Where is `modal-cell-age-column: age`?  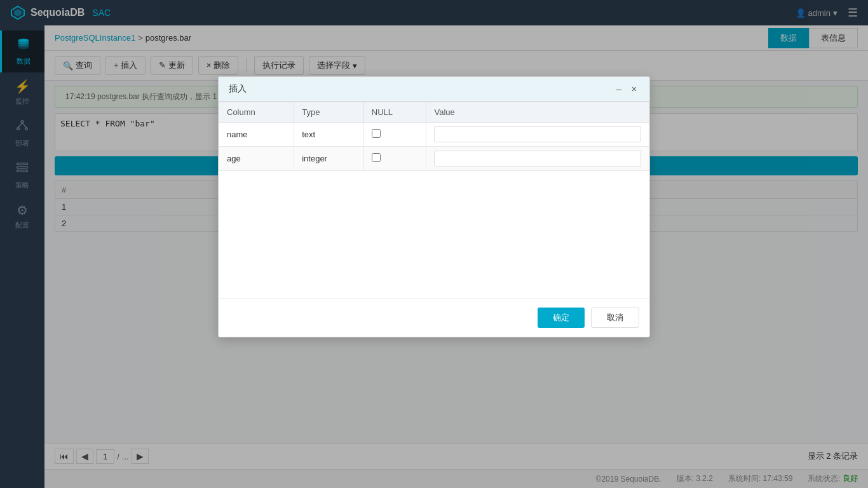 modal-cell-age-column: age is located at coordinates (257, 159).